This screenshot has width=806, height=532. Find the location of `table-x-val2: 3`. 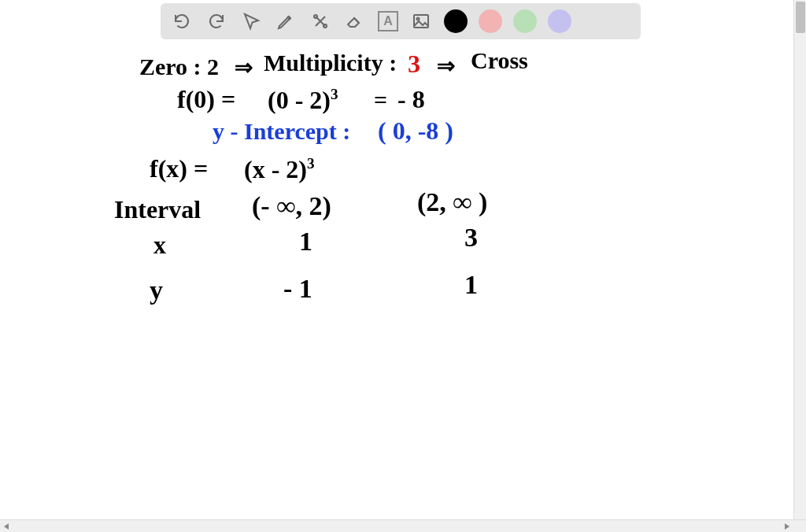

table-x-val2: 3 is located at coordinates (471, 238).